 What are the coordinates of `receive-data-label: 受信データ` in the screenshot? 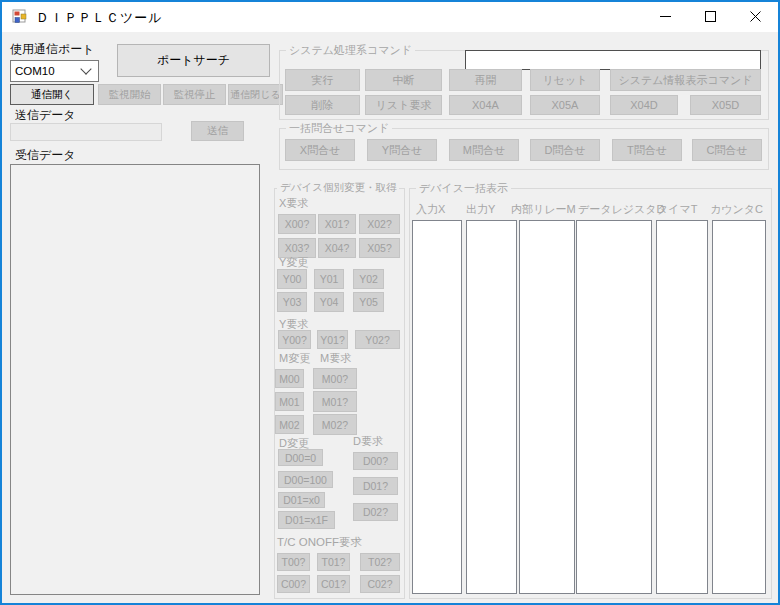 It's located at (46, 156).